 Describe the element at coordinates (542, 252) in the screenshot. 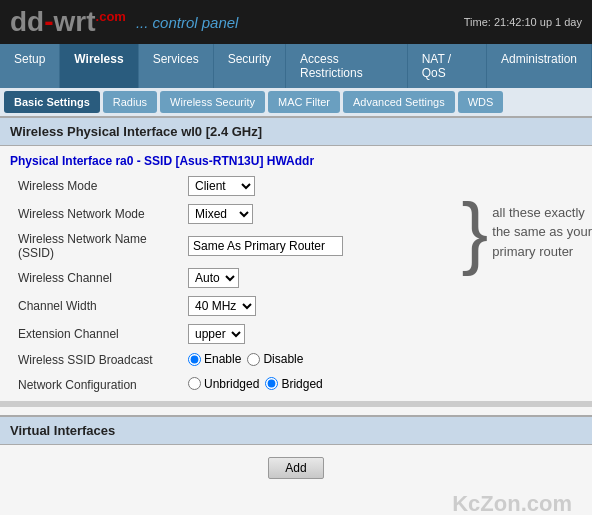

I see `annotation-line3: primary router` at that location.